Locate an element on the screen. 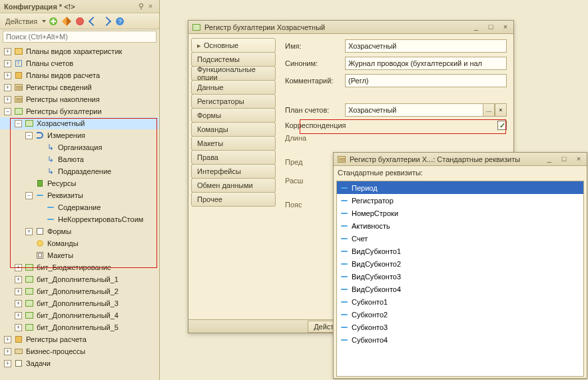 This screenshot has width=588, height=380. tab-права: Права is located at coordinates (233, 157).